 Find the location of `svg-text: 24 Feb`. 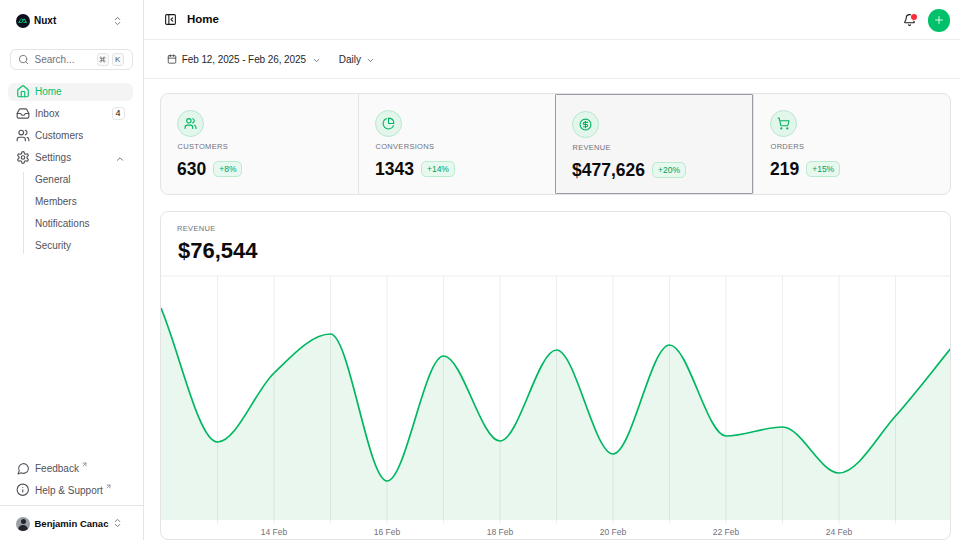

svg-text: 24 Feb is located at coordinates (838, 532).